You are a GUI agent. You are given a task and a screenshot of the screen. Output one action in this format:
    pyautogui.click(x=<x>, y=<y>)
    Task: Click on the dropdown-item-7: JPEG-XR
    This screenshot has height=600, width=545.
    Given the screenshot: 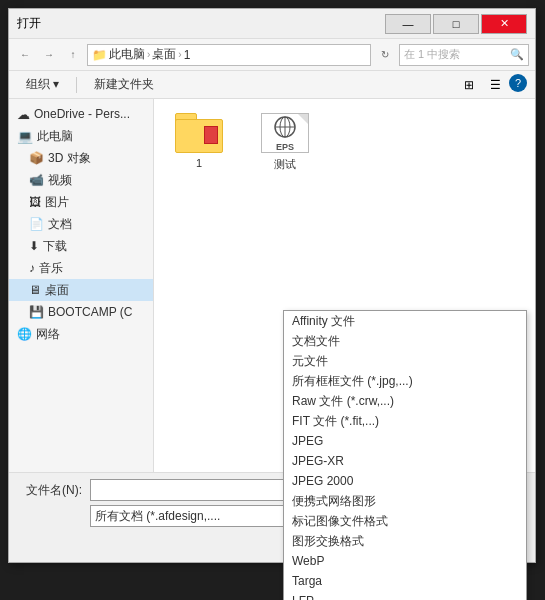 What is the action you would take?
    pyautogui.click(x=405, y=461)
    